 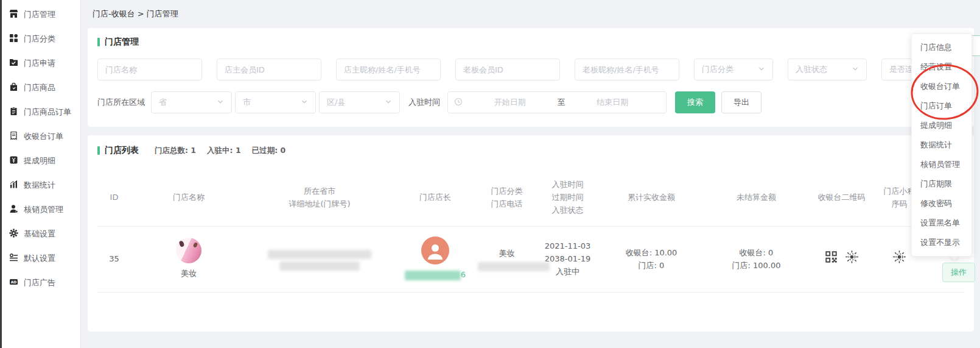 I want to click on region-label: 门店所在区域, so click(x=121, y=102).